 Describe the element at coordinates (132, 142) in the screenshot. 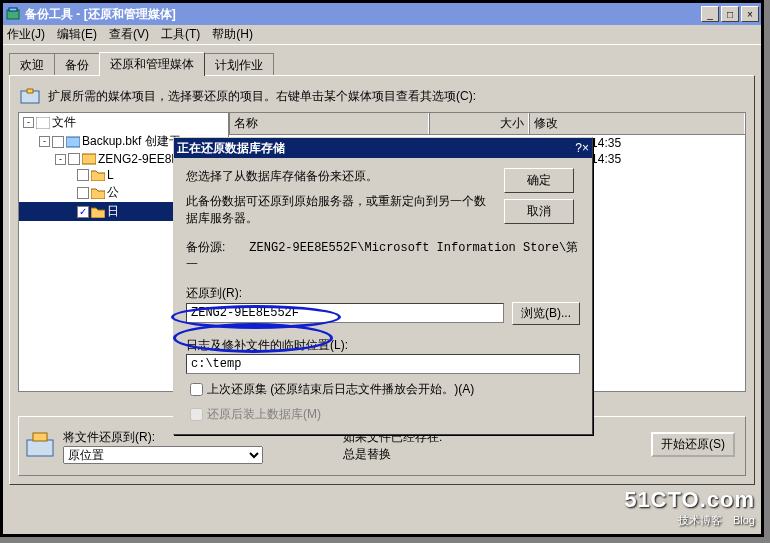

I see `tree-bkf: Backup.bkf 创建于` at that location.